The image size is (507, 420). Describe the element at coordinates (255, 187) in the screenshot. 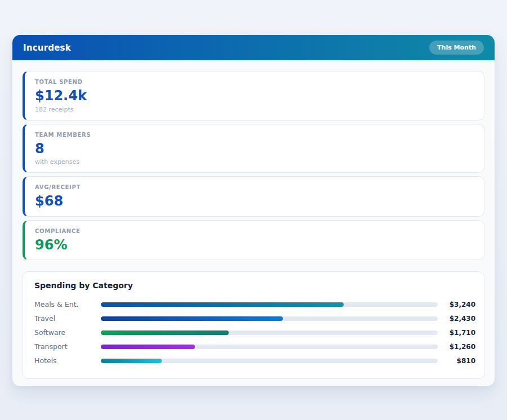

I see `stat-label: AVG/RECEIPT` at that location.